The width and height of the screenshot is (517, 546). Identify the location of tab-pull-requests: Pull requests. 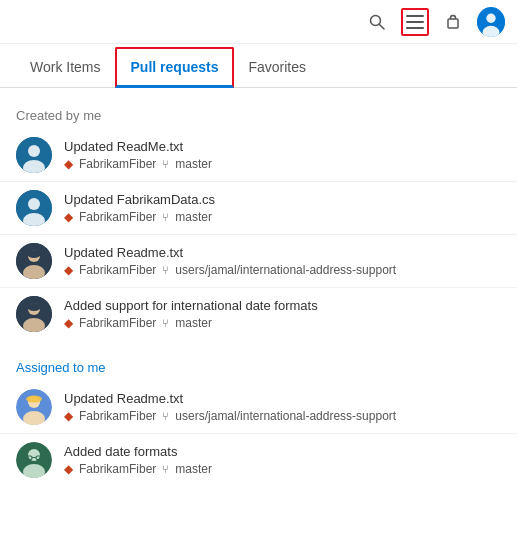
(175, 68).